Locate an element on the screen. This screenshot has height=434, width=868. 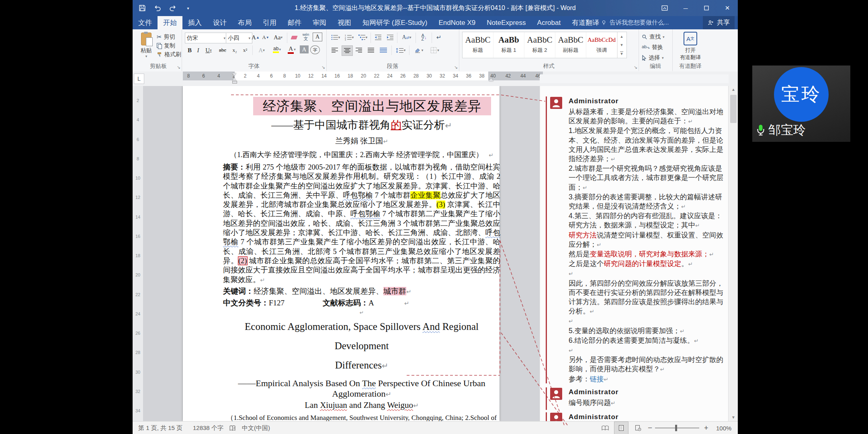
distribute-button is located at coordinates (383, 50).